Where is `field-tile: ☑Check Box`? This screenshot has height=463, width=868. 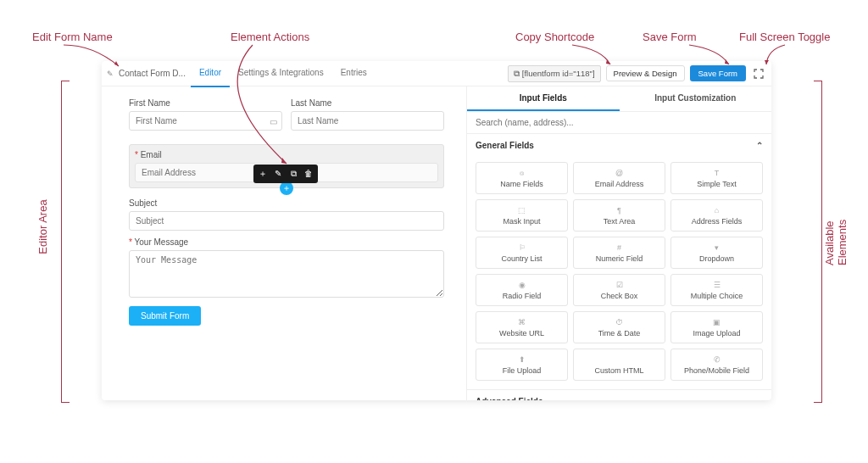 field-tile: ☑Check Box is located at coordinates (619, 290).